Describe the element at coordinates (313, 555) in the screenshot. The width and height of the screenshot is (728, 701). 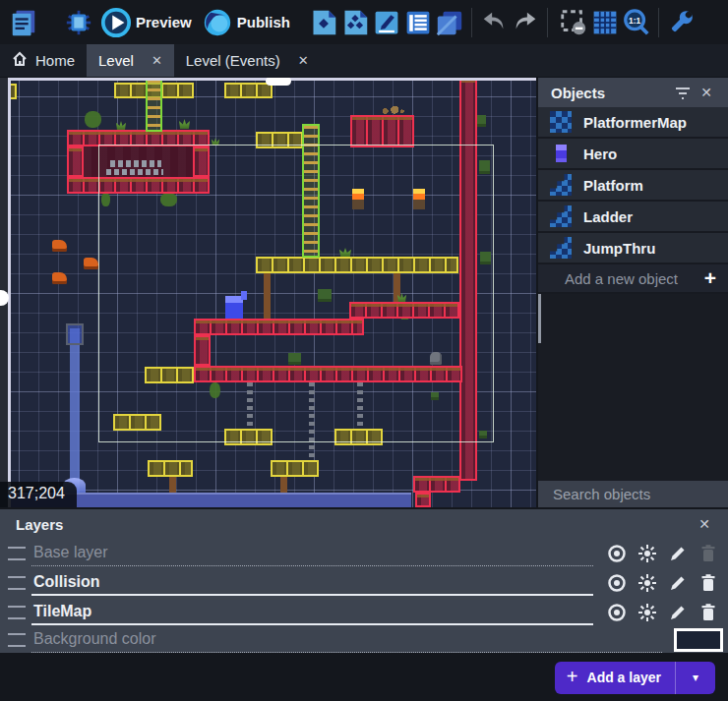
I see `layer-name-field: Base layer` at that location.